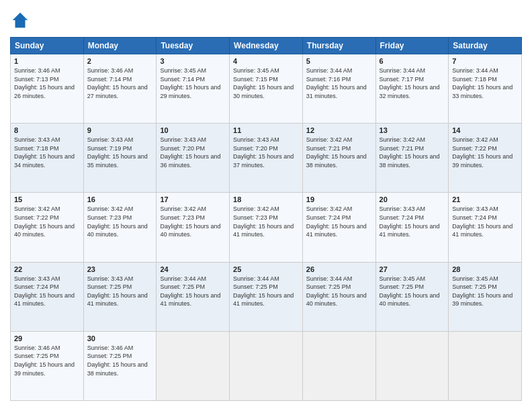 This screenshot has height=411, width=532. Describe the element at coordinates (47, 61) in the screenshot. I see `day-number: 1` at that location.